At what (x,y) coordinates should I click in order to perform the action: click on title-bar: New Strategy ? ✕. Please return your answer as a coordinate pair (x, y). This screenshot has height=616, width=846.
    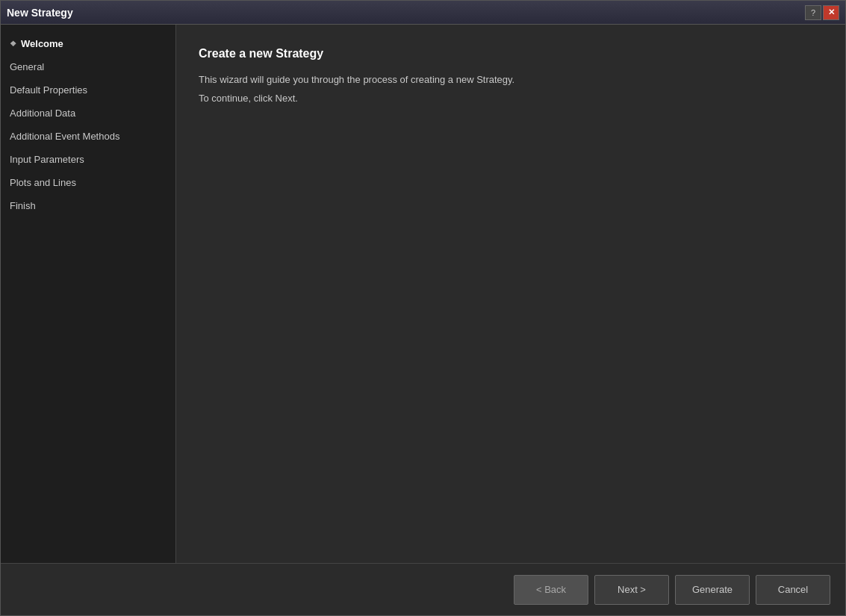
    Looking at the image, I should click on (423, 13).